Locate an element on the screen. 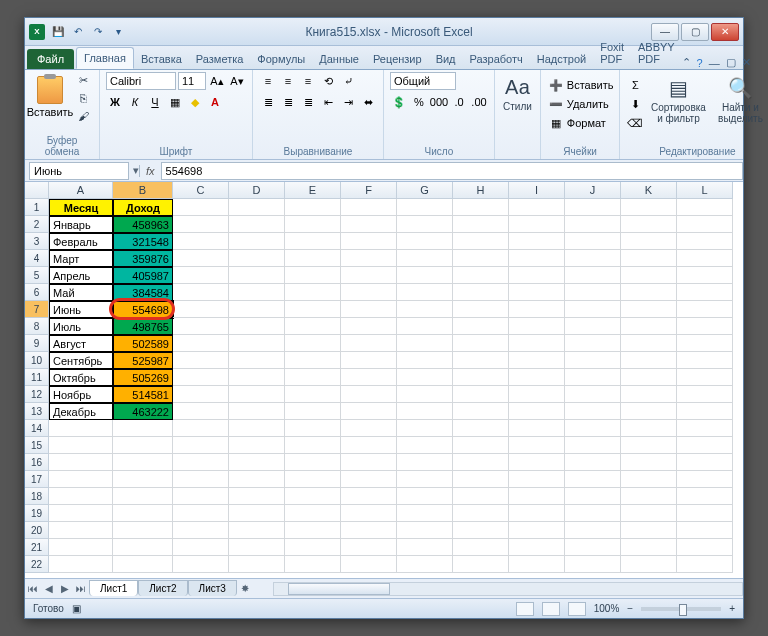 This screenshot has height=636, width=768. col-header-K: K is located at coordinates (649, 190).